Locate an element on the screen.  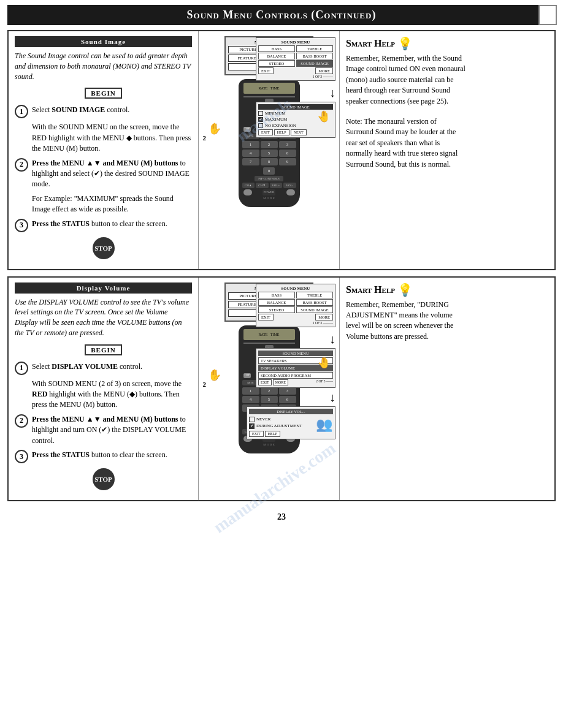
top-r-btn: TOP is located at coordinates (247, 129).